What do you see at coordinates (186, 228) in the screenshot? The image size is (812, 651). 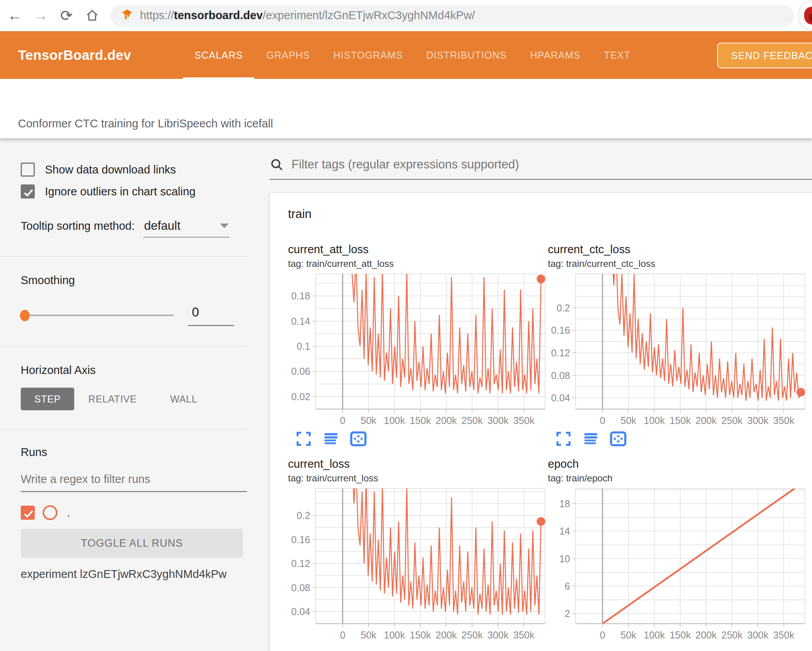 I see `tooltip-sorting-dropdown: default` at bounding box center [186, 228].